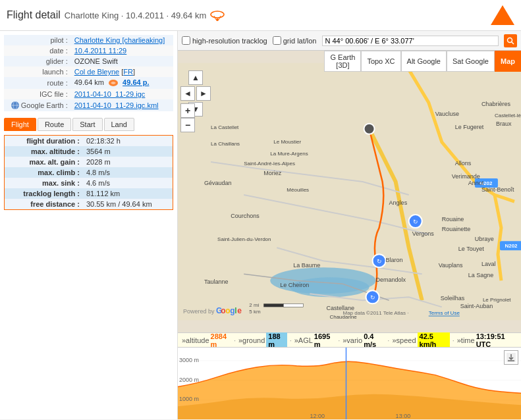 The image size is (521, 420). I want to click on earth-link: 2011-04-10_11-29.igc.kml, so click(117, 105).